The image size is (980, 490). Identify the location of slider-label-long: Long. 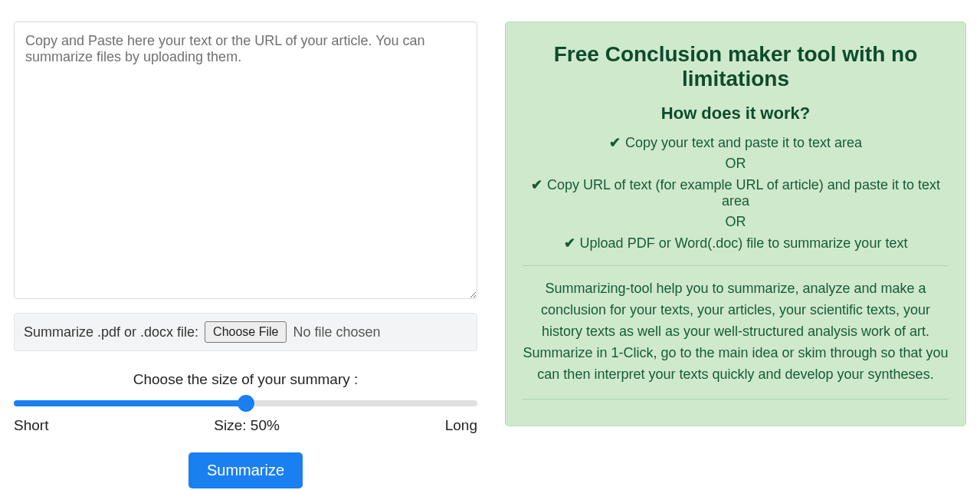
(461, 426).